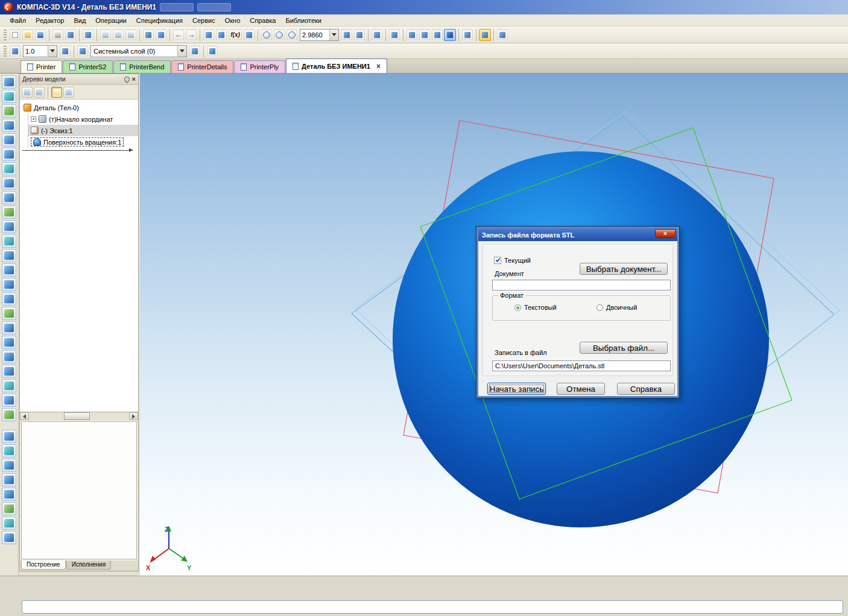  Describe the element at coordinates (43, 565) in the screenshot. I see `tab-construction: Построение` at that location.